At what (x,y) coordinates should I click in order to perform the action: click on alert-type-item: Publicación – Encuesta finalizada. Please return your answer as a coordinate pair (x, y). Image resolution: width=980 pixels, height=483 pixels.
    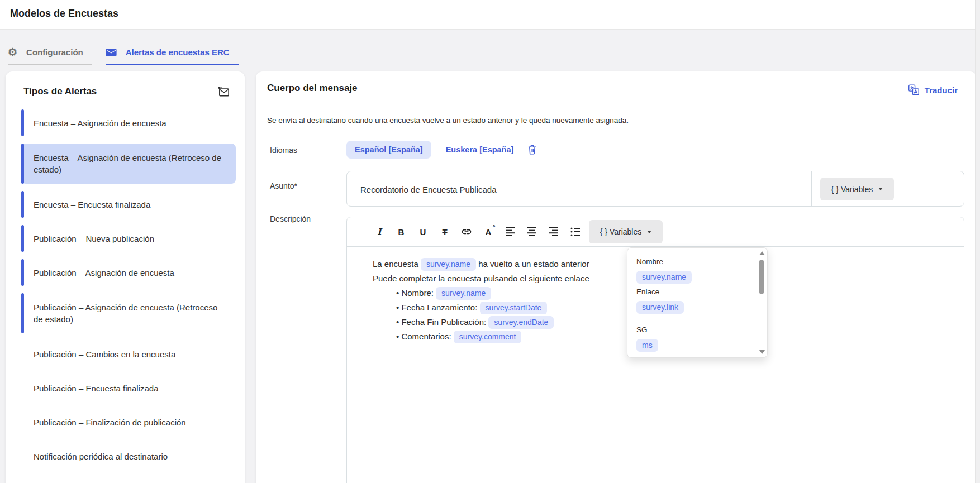
    Looking at the image, I should click on (129, 388).